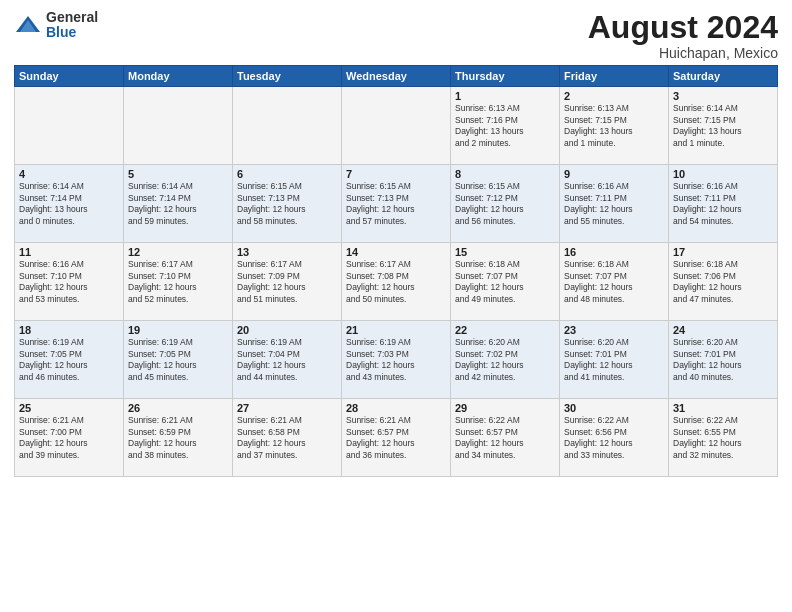  What do you see at coordinates (396, 360) in the screenshot?
I see `calendar-cell: 21Sunrise: 6:19 AM Sunset: 7:03 PM Dayli…` at bounding box center [396, 360].